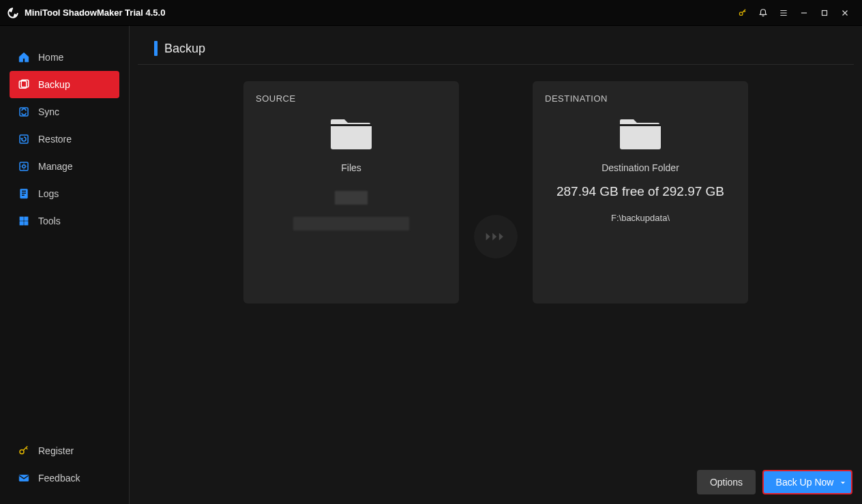 This screenshot has width=862, height=504. Describe the element at coordinates (64, 85) in the screenshot. I see `sidebar-item-backup: Backup` at that location.